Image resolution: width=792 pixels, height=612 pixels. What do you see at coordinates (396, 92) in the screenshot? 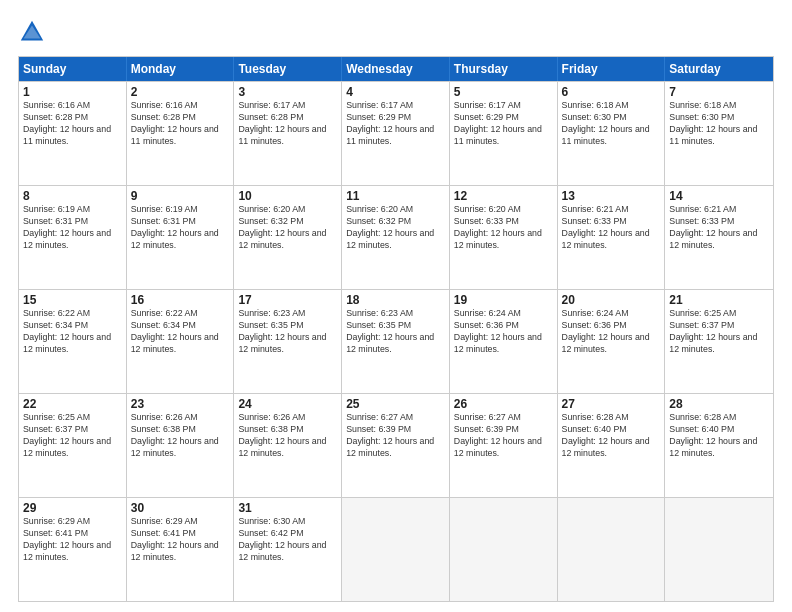
I see `day-number: 4` at bounding box center [396, 92].